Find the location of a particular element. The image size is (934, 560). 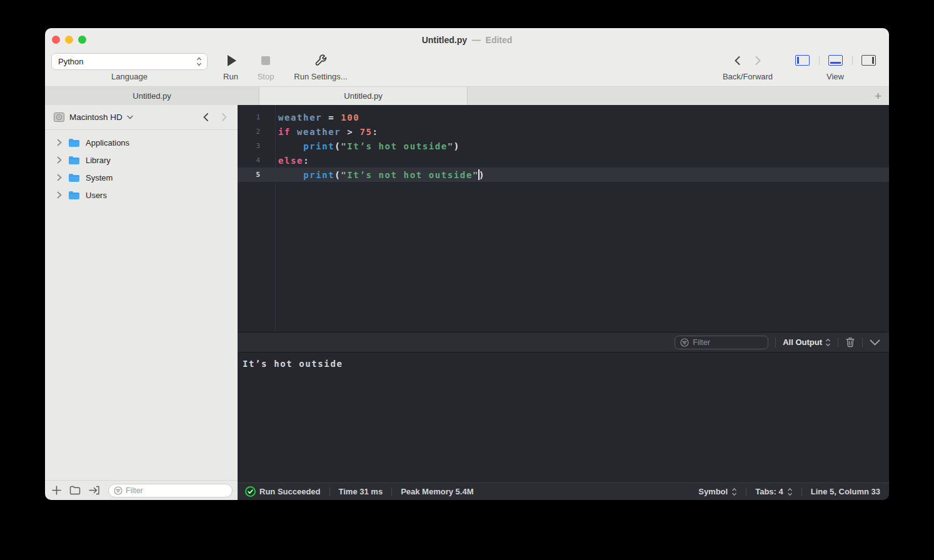

sidebar-panel-icon is located at coordinates (798, 60).